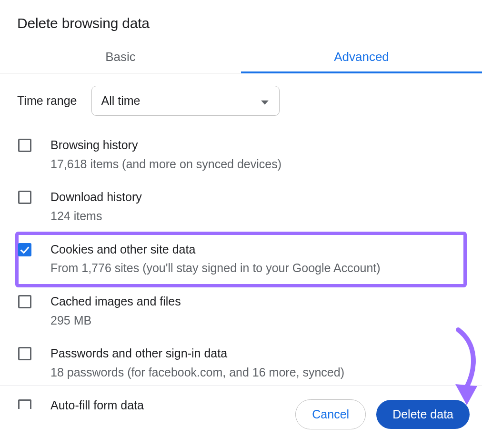  What do you see at coordinates (25, 302) in the screenshot?
I see `checkbox-cached` at bounding box center [25, 302].